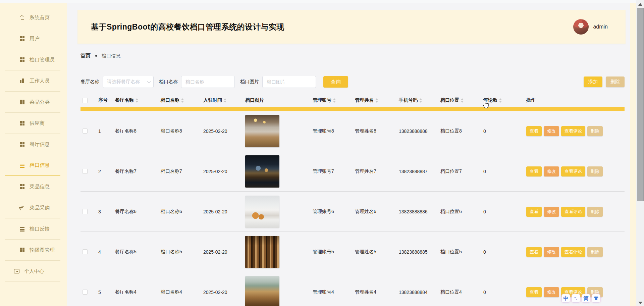 This screenshot has height=306, width=644. Describe the element at coordinates (450, 100) in the screenshot. I see `column-header-label: 档口位置` at that location.